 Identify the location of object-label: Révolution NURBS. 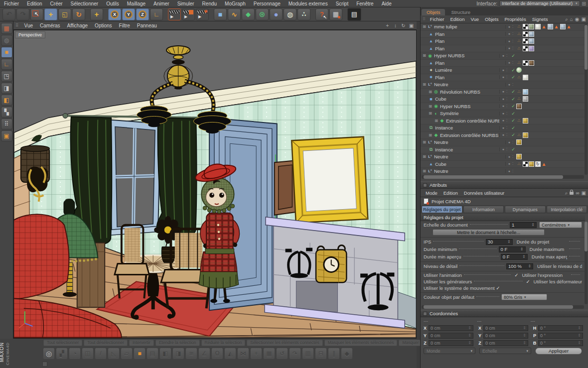
(469, 92).